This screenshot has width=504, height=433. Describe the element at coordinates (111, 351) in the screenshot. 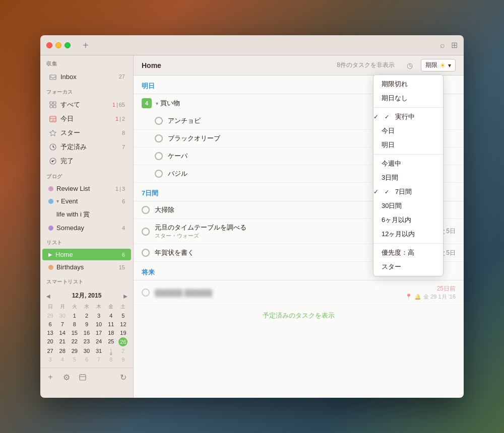

I see `cal-day: 1••` at that location.